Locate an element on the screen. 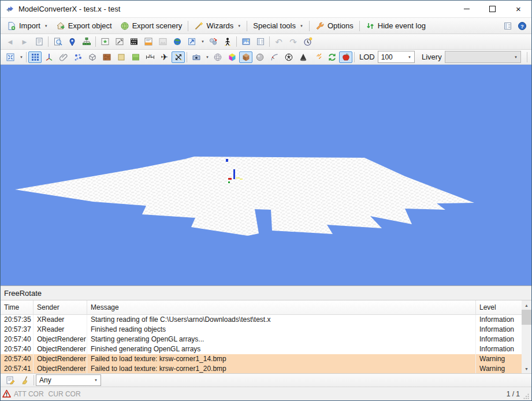 Image resolution: width=532 pixels, height=401 pixels. scroll-down-button: ▼ is located at coordinates (527, 369).